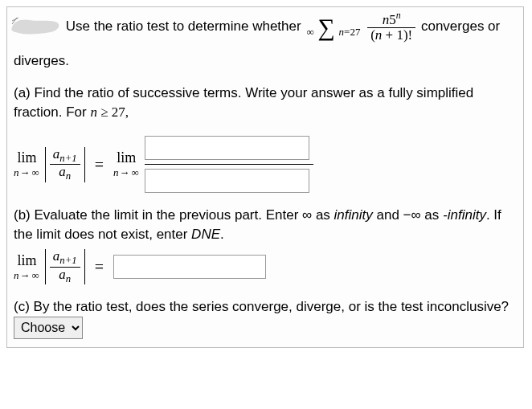 This screenshot has width=532, height=409. I want to click on dne-word: DNE, so click(206, 235).